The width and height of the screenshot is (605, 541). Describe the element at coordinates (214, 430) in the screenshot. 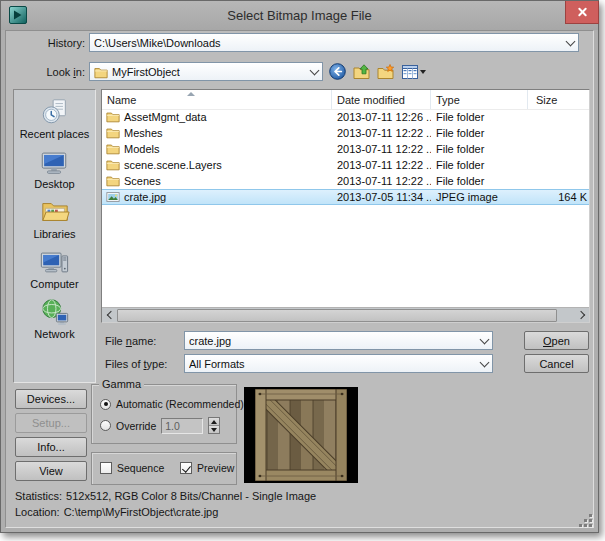

I see `spinner-down-icon` at that location.